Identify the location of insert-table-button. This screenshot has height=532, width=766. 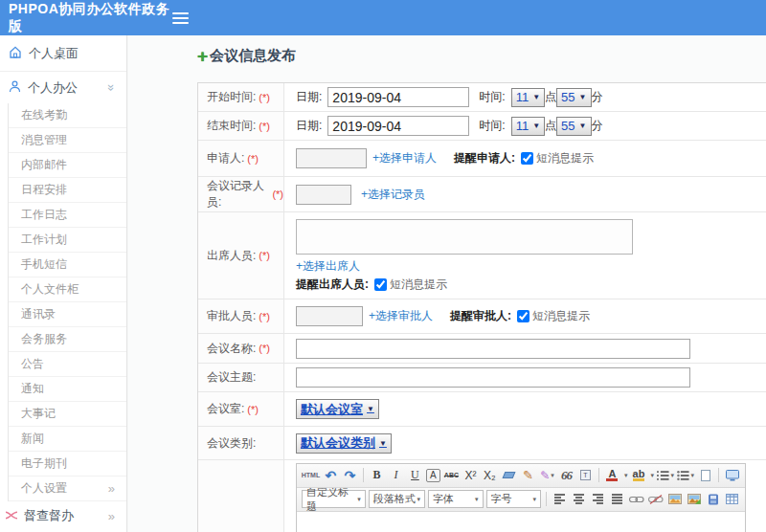
(732, 499).